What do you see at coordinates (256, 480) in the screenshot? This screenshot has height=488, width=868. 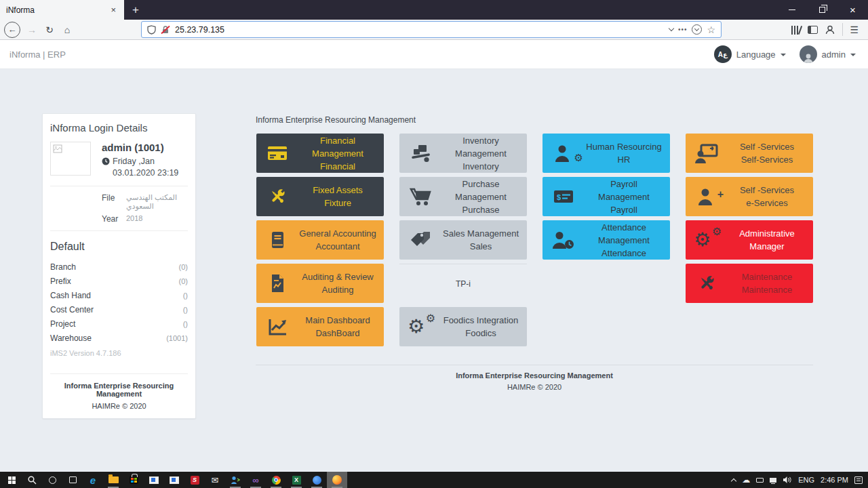 I see `visual-studio-icon: ∞` at bounding box center [256, 480].